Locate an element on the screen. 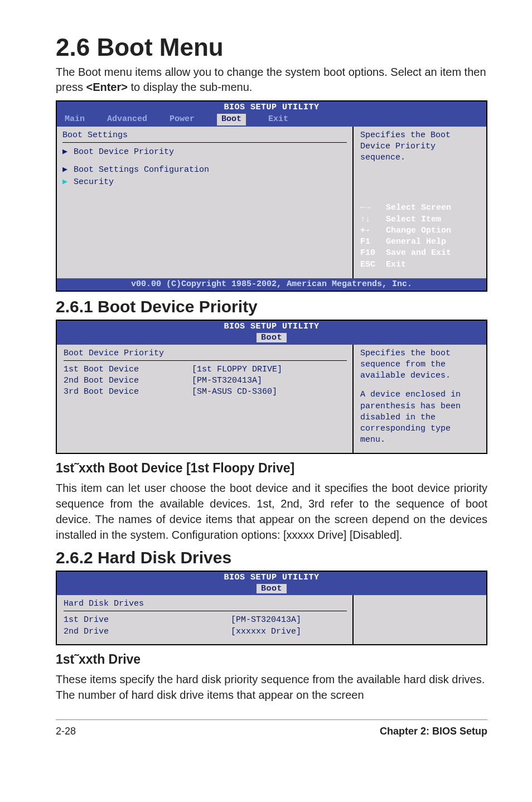  bios-main-pane: Boot Settings ▶ Boot Device Priority ▶ B… is located at coordinates (205, 202).